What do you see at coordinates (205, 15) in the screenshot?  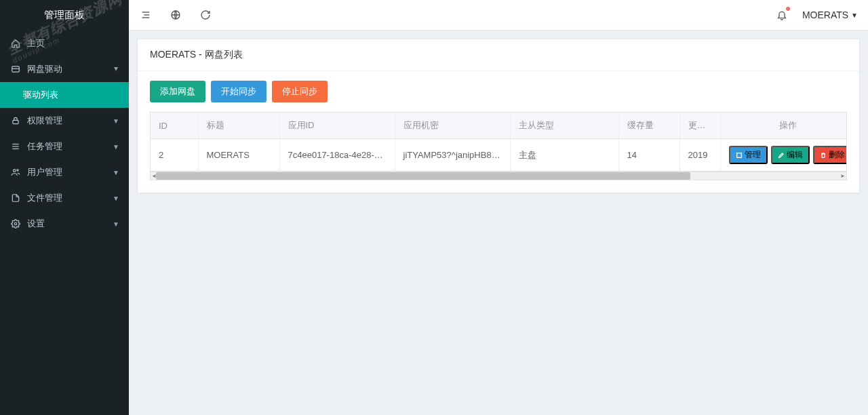 I see `refresh-button` at bounding box center [205, 15].